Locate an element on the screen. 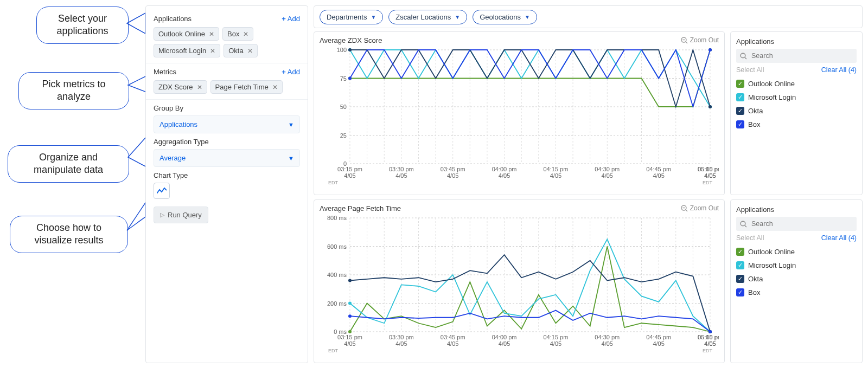 Image resolution: width=868 pixels, height=374 pixels. app-chip: Okta✕ is located at coordinates (240, 51).